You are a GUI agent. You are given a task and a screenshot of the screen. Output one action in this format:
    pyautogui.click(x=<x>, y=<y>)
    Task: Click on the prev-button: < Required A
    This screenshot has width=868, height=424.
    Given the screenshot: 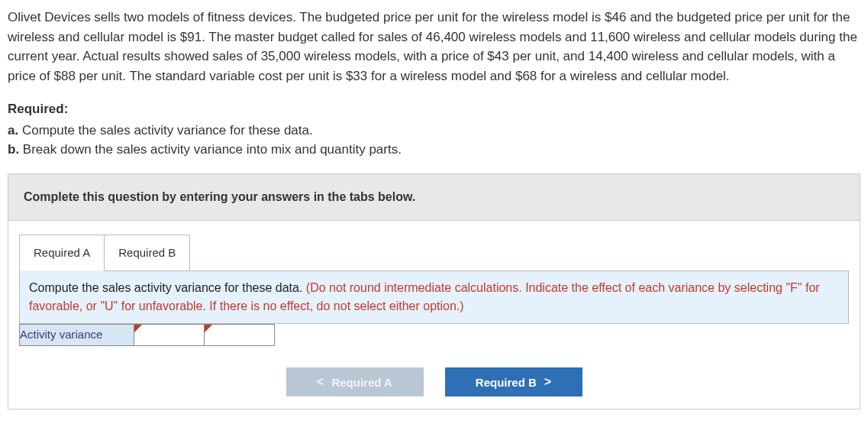 What is the action you would take?
    pyautogui.click(x=355, y=382)
    